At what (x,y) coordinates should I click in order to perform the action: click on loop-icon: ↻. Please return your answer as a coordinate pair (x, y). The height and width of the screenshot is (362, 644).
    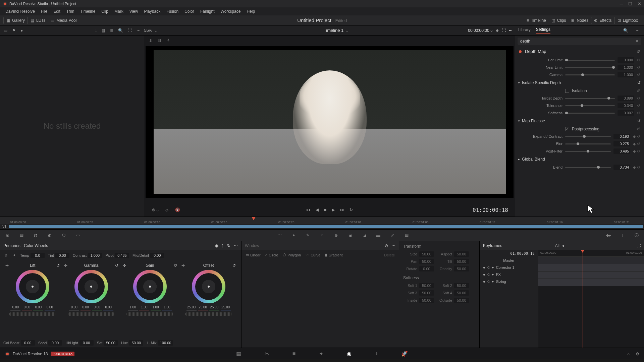
    Looking at the image, I should click on (351, 210).